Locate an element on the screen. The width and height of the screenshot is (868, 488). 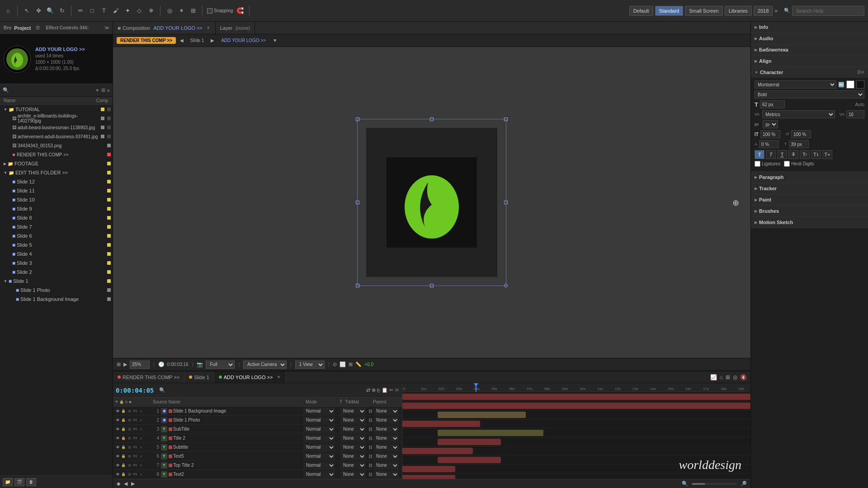
comp-tab-name: ADD YOUR LOGO >> is located at coordinates (178, 28).